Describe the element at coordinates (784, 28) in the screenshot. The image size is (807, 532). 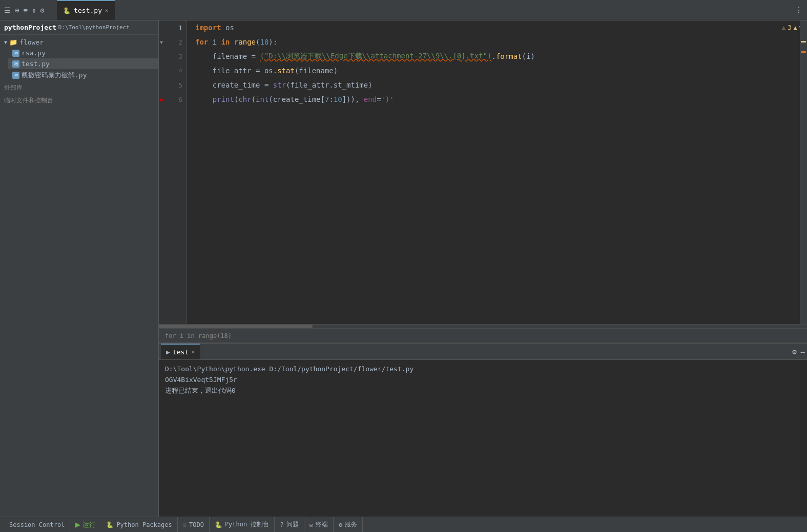
I see `warning-icon: ⚠` at that location.